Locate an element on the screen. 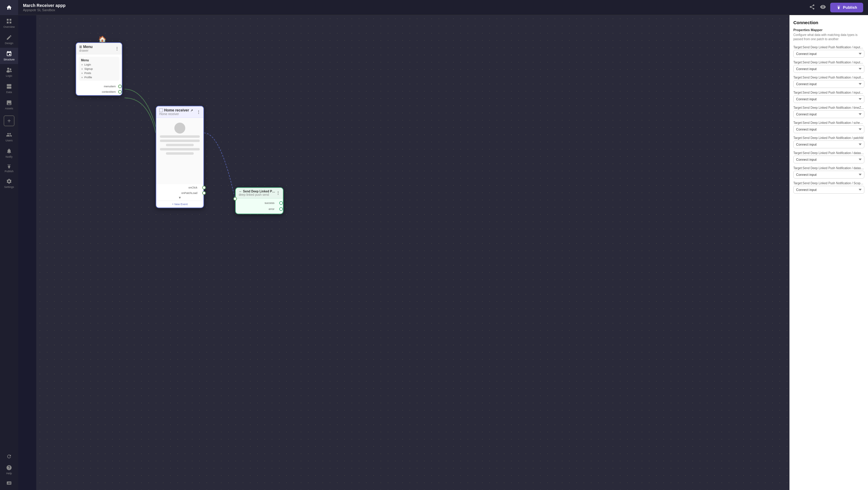  mapper-items-container: Target:Send Deep Linked Push Notificatio… is located at coordinates (829, 120).